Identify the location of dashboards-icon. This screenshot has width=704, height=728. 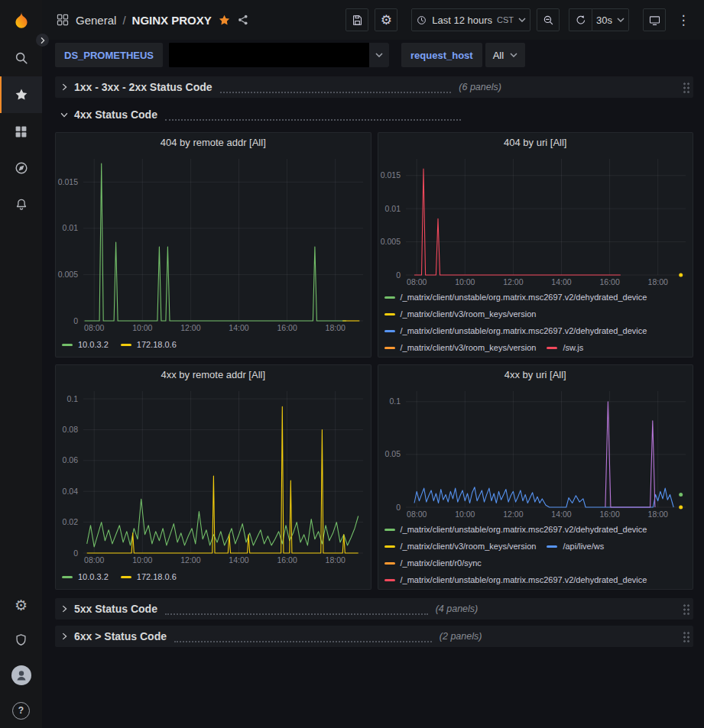
(21, 131).